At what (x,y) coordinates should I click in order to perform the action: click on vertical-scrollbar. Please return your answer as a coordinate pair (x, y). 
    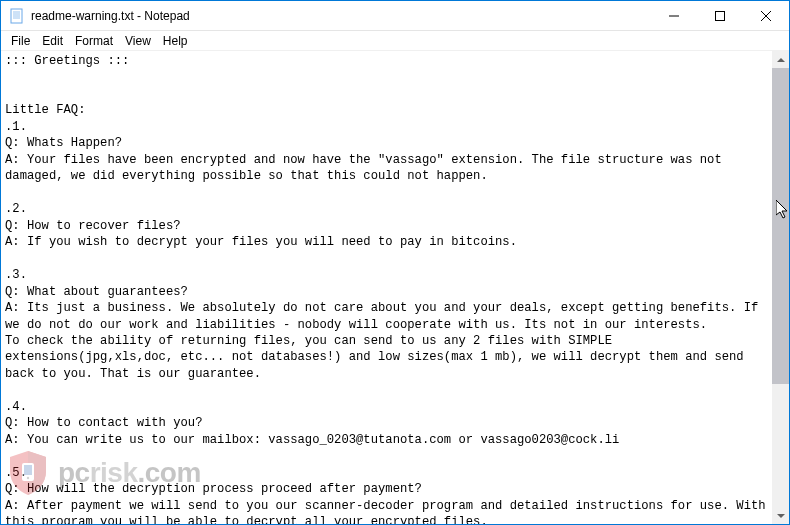
    Looking at the image, I should click on (780, 288).